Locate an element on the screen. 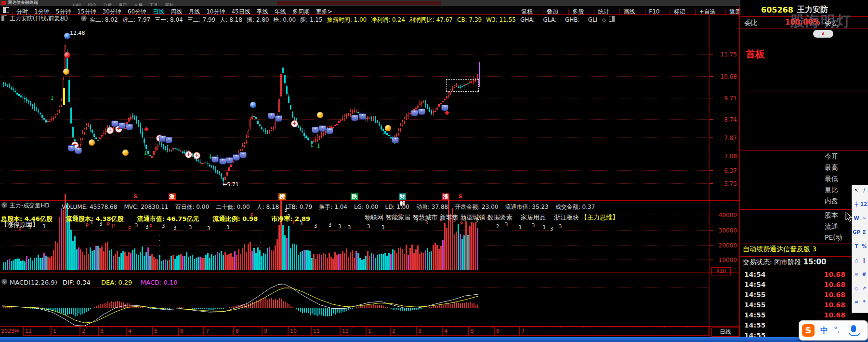  time-axis-month: 8 is located at coordinates (248, 331).